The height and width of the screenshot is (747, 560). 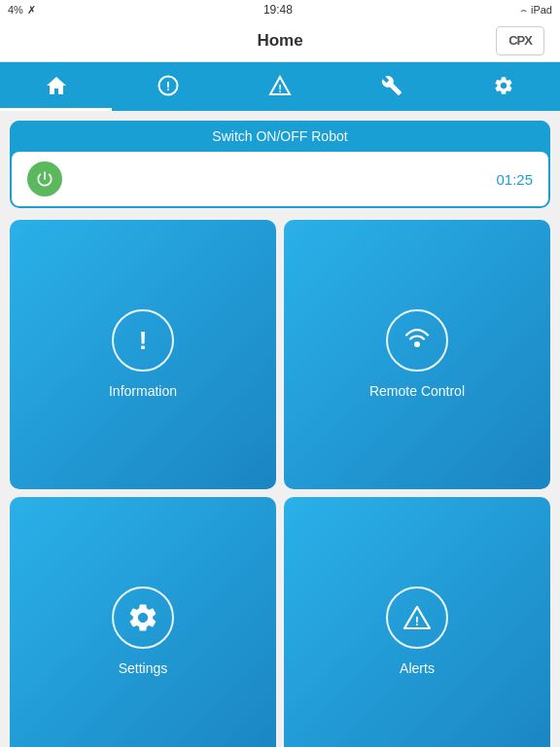 I want to click on timer-display: 01:25, so click(x=514, y=179).